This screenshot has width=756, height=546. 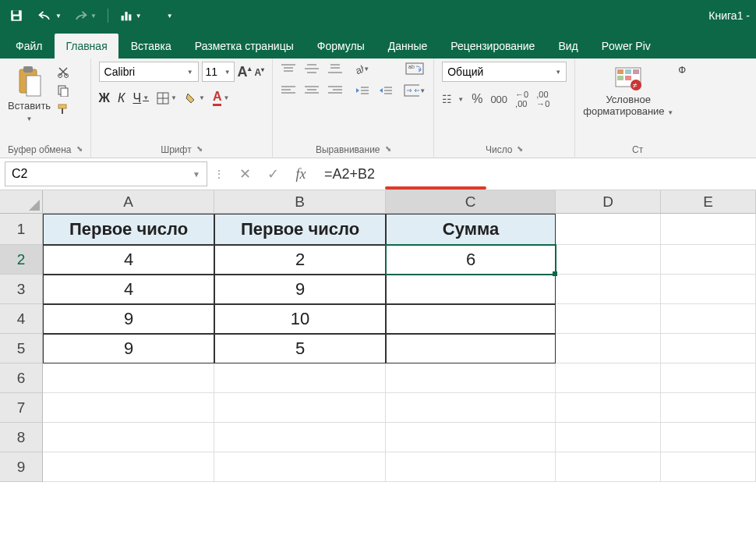 I want to click on column-header: A, so click(x=129, y=202).